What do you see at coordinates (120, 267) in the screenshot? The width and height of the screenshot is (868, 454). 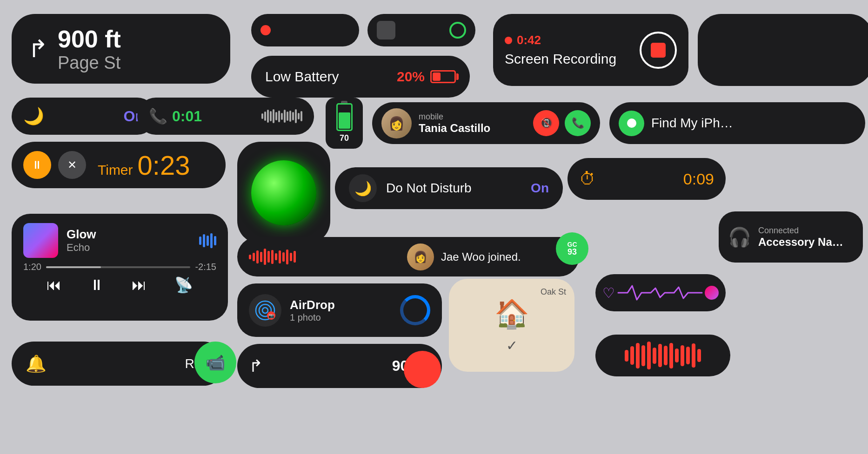 I see `music-progress: 1:20 -2:15` at bounding box center [120, 267].